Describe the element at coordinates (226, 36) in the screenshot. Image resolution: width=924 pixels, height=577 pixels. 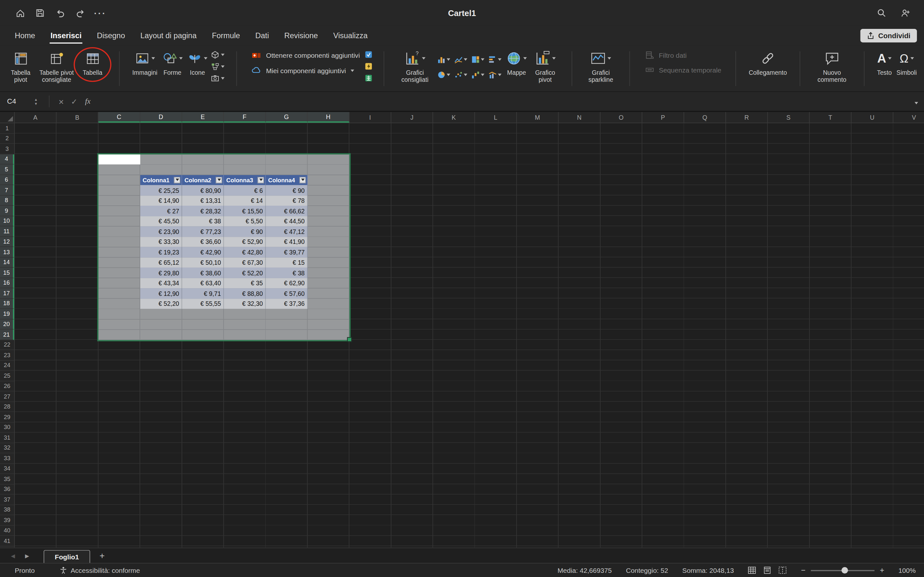
I see `ribbon-tab: Formule` at that location.